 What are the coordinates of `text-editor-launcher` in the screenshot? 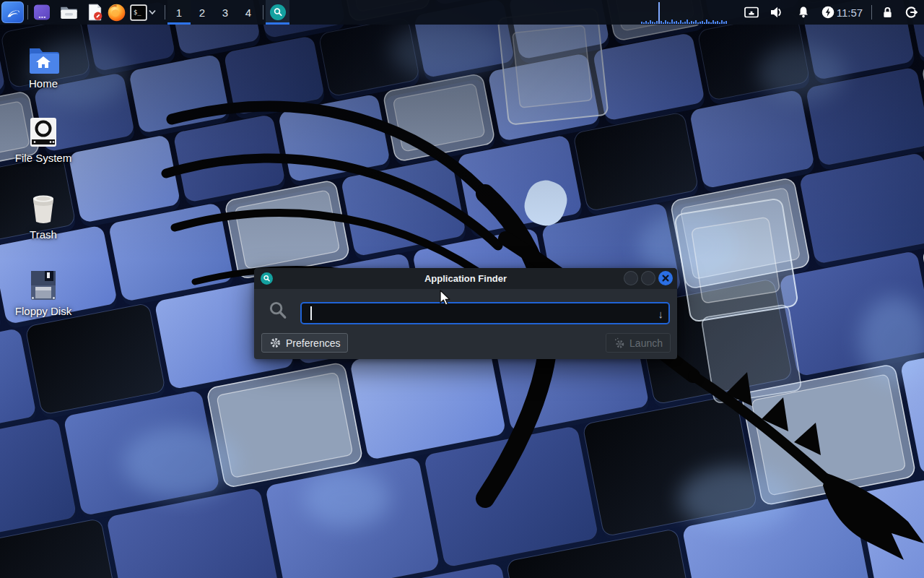 It's located at (95, 12).